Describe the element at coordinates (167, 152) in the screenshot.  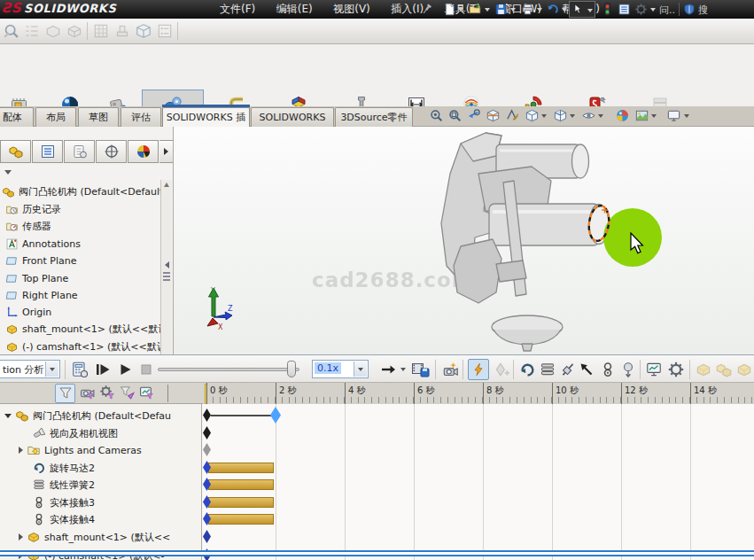
I see `panel-expand-button` at that location.